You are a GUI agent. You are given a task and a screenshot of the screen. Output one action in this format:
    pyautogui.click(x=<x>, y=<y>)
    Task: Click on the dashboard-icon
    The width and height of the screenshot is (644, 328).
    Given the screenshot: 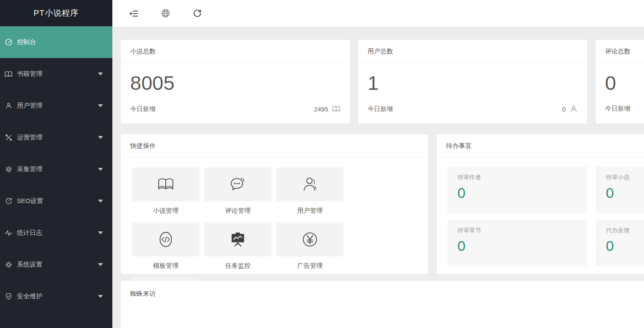 What is the action you would take?
    pyautogui.click(x=8, y=42)
    